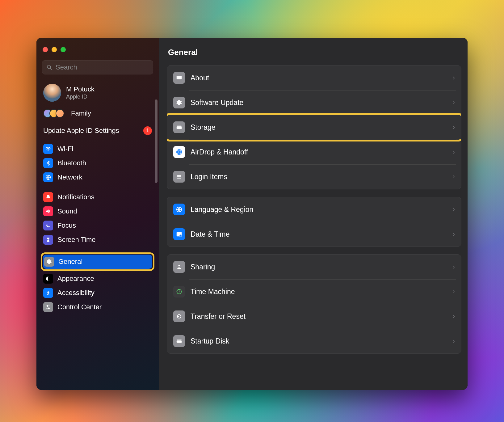 The image size is (504, 422). I want to click on row-date-time: Date & Time ›, so click(314, 234).